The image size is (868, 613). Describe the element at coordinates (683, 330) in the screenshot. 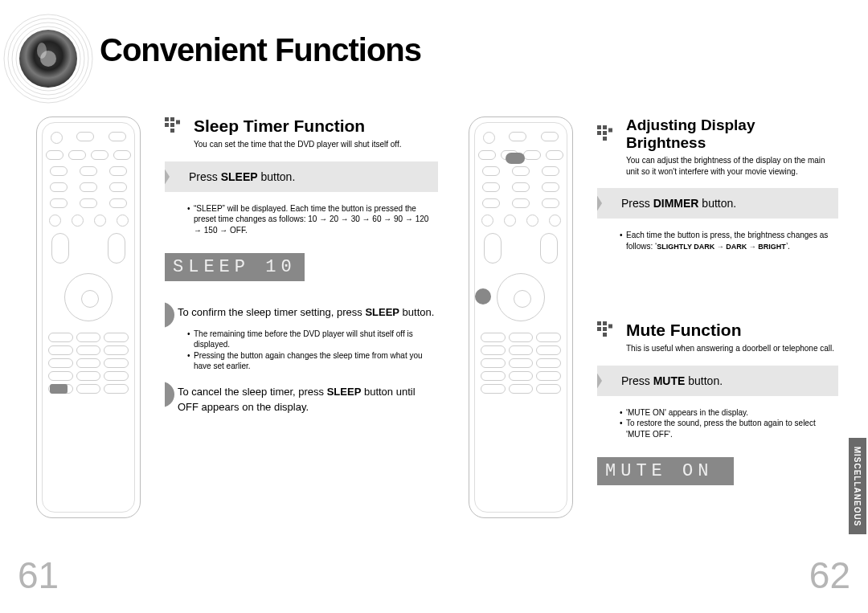

I see `section-title-mute: Mute Function` at that location.